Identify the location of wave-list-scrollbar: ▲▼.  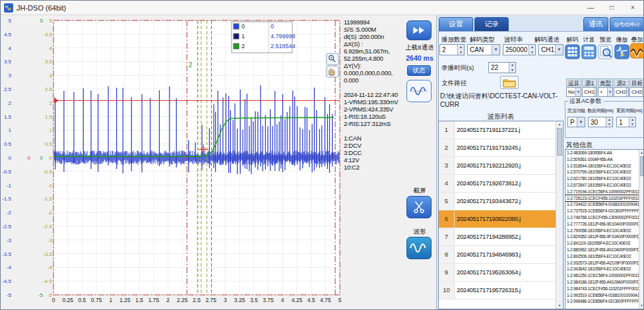
(560, 215).